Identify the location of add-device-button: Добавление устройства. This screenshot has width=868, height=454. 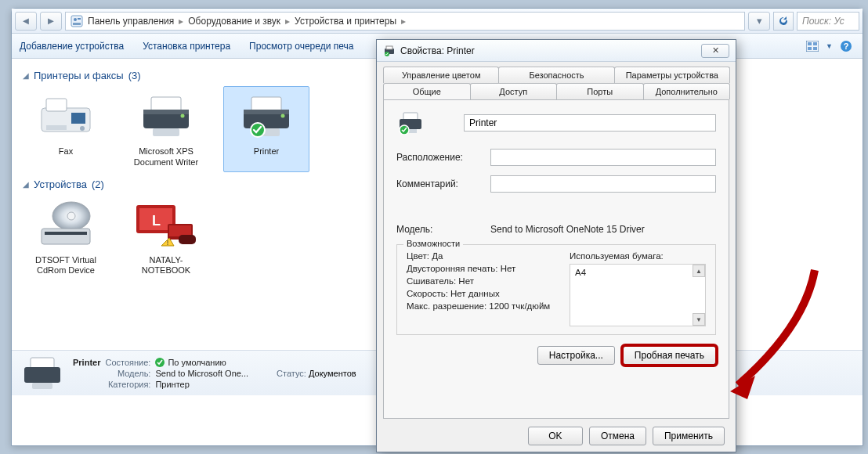
(72, 46).